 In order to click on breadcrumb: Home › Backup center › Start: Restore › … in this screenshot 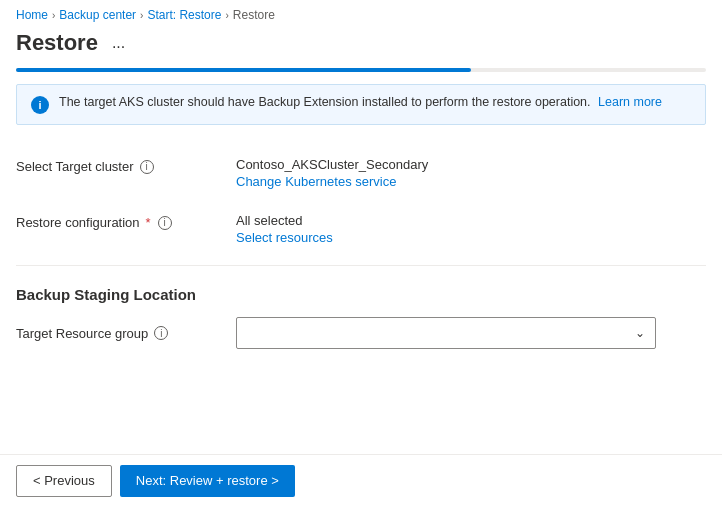, I will do `click(361, 13)`.